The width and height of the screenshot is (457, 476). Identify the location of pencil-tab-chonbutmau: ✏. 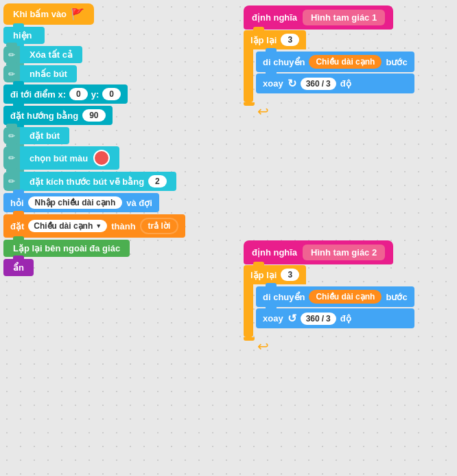
(12, 158).